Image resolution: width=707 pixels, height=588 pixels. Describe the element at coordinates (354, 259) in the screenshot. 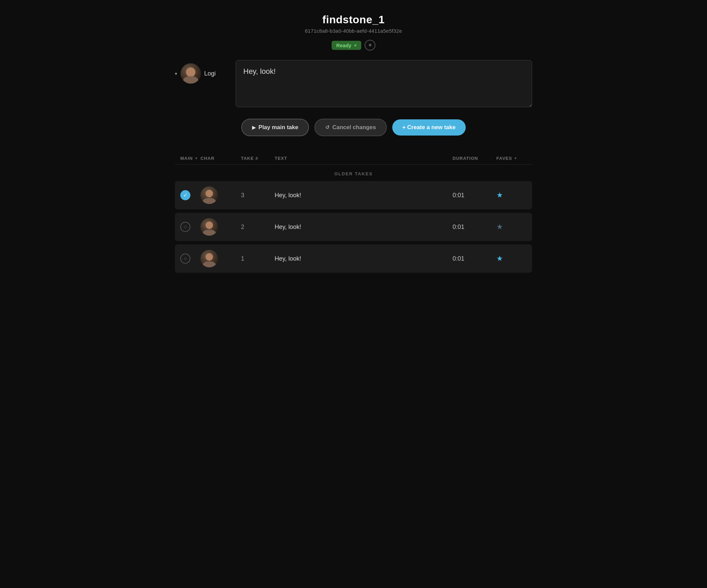

I see `table-row: ○ 1 Hey, look! 0:01 ★` at that location.